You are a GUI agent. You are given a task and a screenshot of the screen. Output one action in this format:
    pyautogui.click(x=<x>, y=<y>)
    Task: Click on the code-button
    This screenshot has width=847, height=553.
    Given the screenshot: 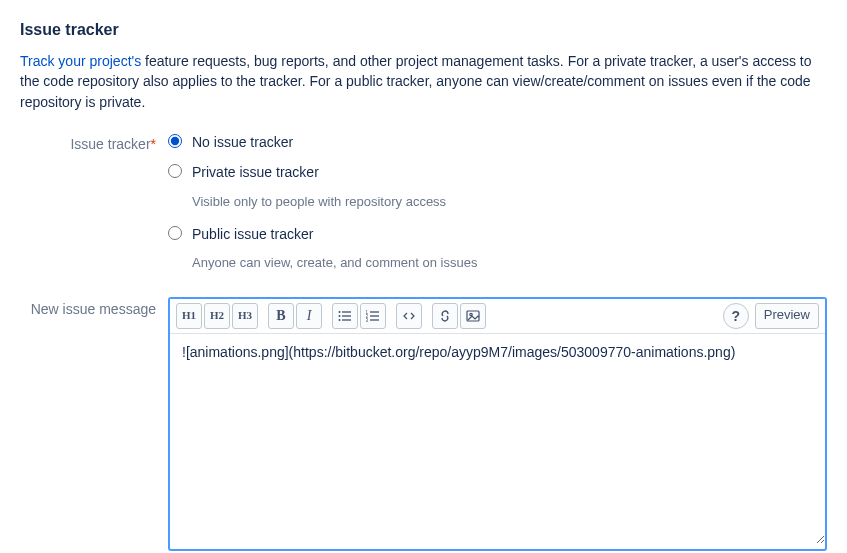 What is the action you would take?
    pyautogui.click(x=409, y=316)
    